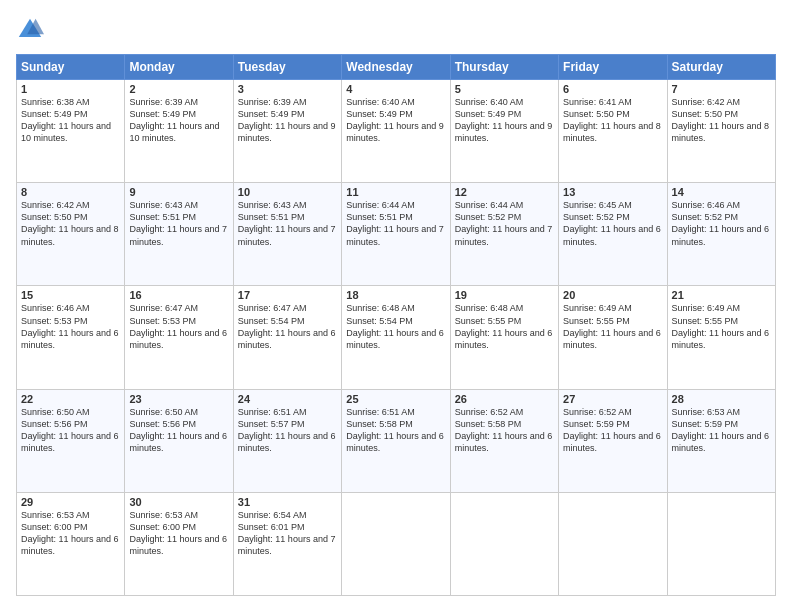 The height and width of the screenshot is (612, 792). Describe the element at coordinates (70, 399) in the screenshot. I see `day-number: 22` at that location.